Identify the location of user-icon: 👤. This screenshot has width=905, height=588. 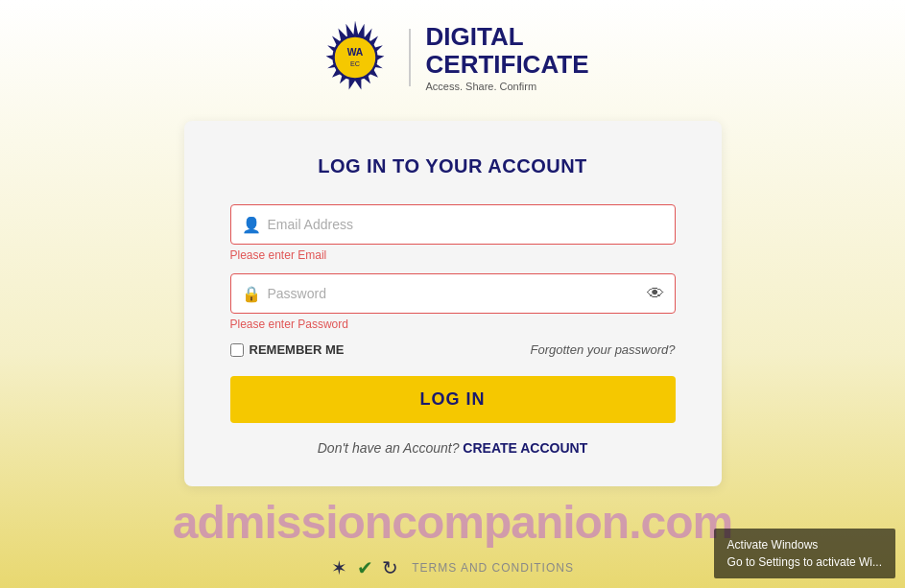
(251, 224).